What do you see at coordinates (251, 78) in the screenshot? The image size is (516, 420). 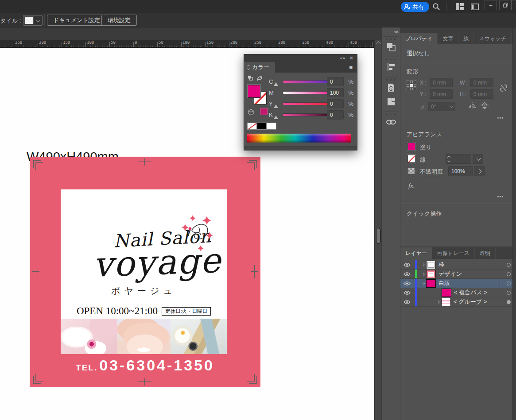 I see `swap-colors-small-icon` at bounding box center [251, 78].